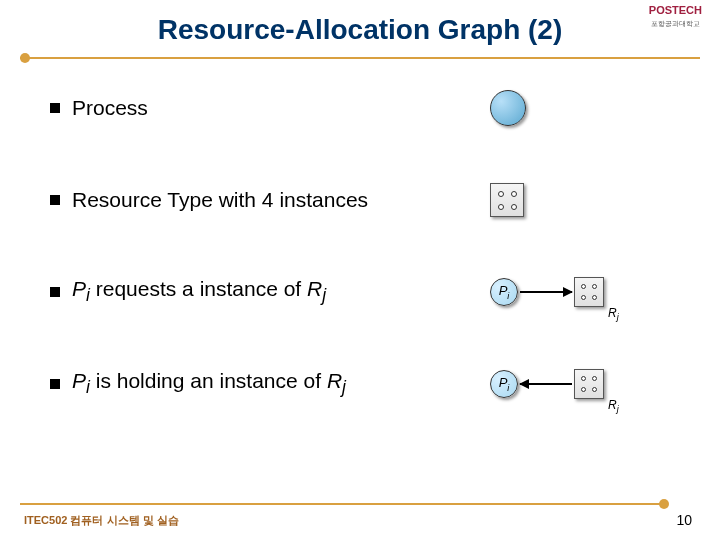 This screenshot has width=720, height=540. What do you see at coordinates (507, 200) in the screenshot?
I see `resource-box-icon` at bounding box center [507, 200].